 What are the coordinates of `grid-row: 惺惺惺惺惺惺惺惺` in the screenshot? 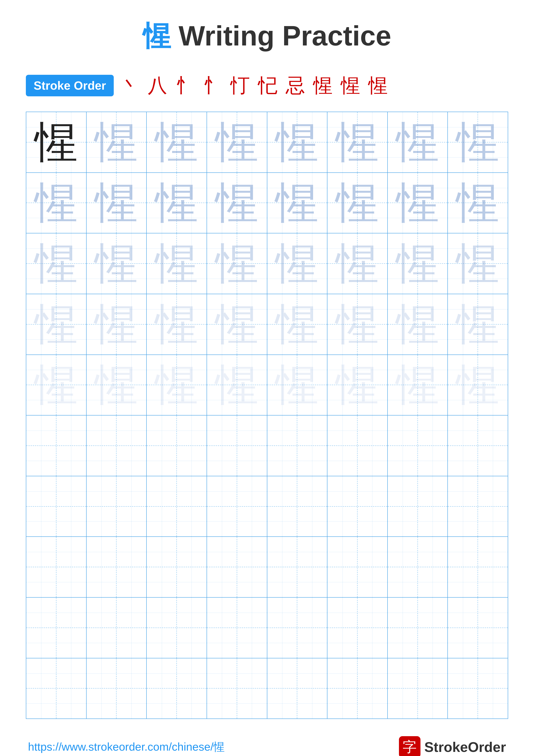 It's located at (267, 385).